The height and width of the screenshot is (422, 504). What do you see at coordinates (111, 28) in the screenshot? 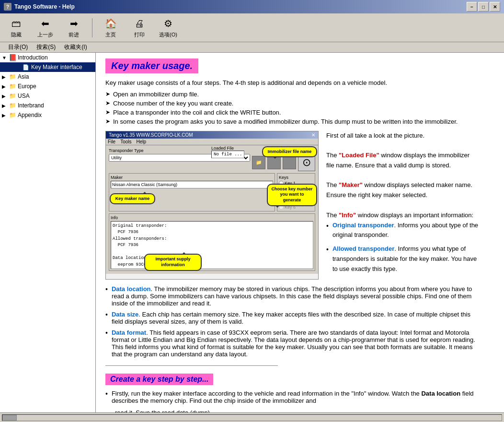
I see `home-button: 🏠 主页` at bounding box center [111, 28].